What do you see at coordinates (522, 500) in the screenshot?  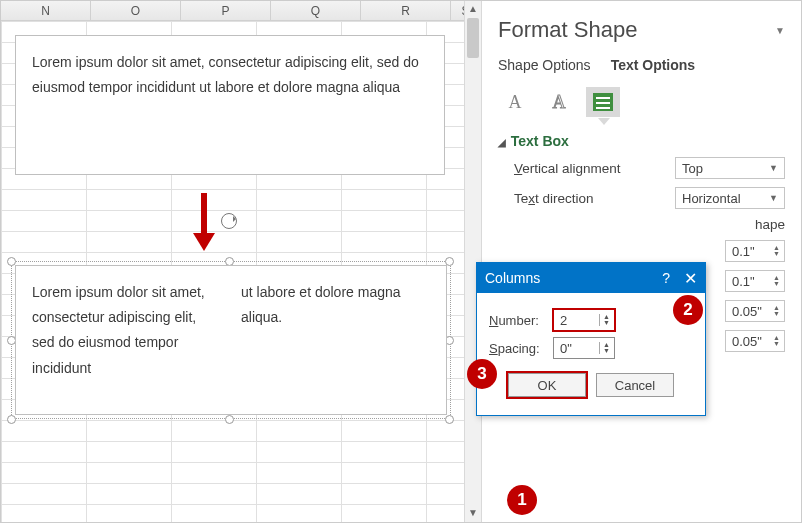 I see `annotation-1: 1` at bounding box center [522, 500].